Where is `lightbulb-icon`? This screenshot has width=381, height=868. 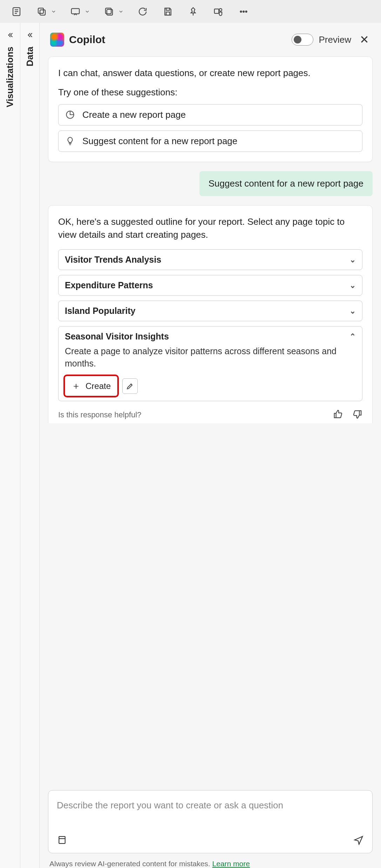
lightbulb-icon is located at coordinates (70, 141).